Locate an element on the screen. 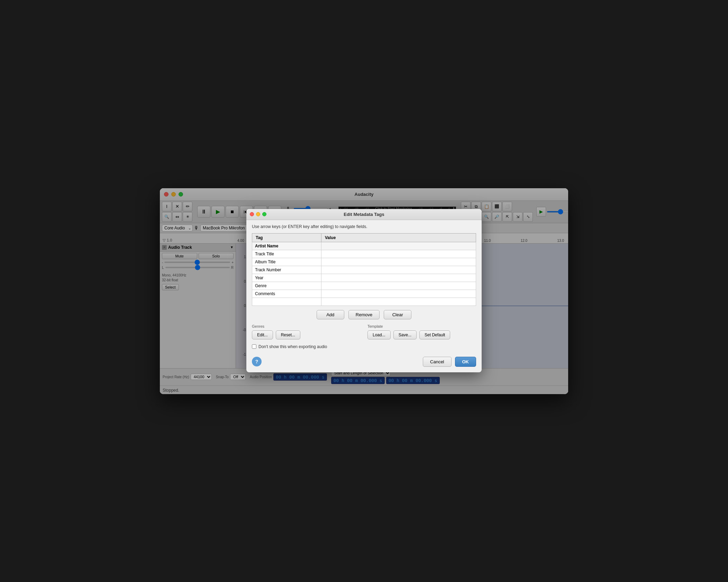  tag-cell-track-number: Track Number is located at coordinates (287, 270).